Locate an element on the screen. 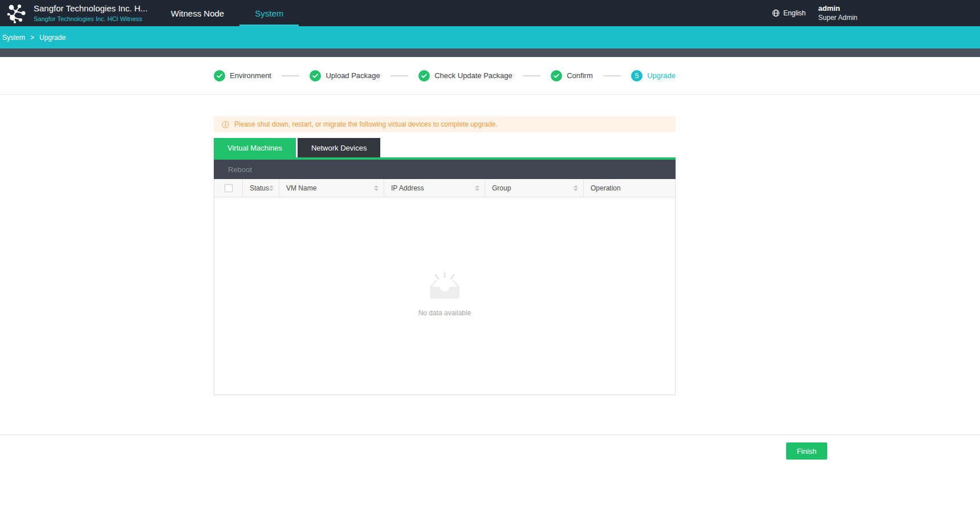  step-confirm: Confirm is located at coordinates (572, 76).